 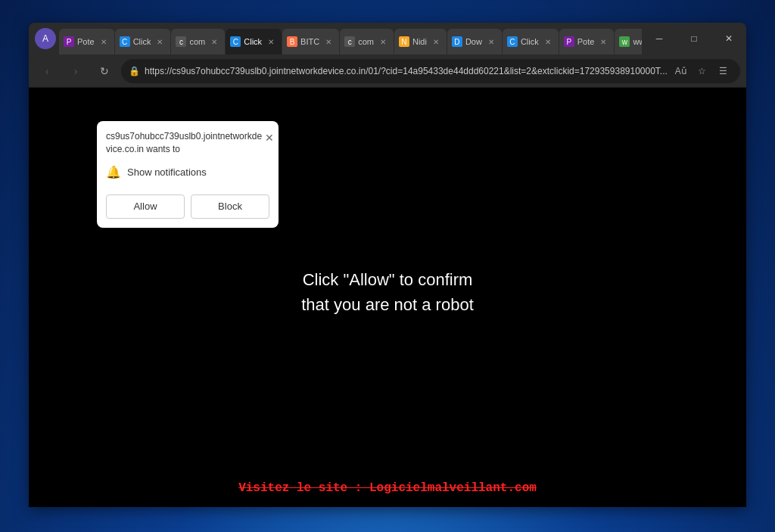 What do you see at coordinates (167, 173) in the screenshot?
I see `permission-label: Show notifications` at bounding box center [167, 173].